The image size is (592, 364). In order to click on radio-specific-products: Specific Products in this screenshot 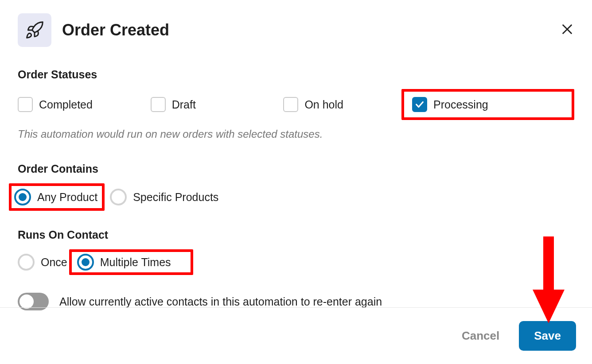, I will do `click(164, 197)`.